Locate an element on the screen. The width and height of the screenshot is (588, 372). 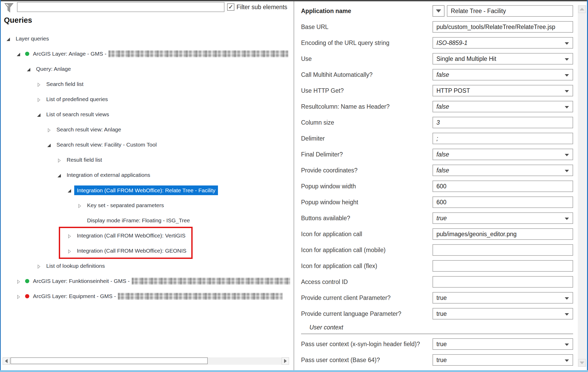
tree-item: ArcGIS Layer: Equipment - GMS - is located at coordinates (147, 296).